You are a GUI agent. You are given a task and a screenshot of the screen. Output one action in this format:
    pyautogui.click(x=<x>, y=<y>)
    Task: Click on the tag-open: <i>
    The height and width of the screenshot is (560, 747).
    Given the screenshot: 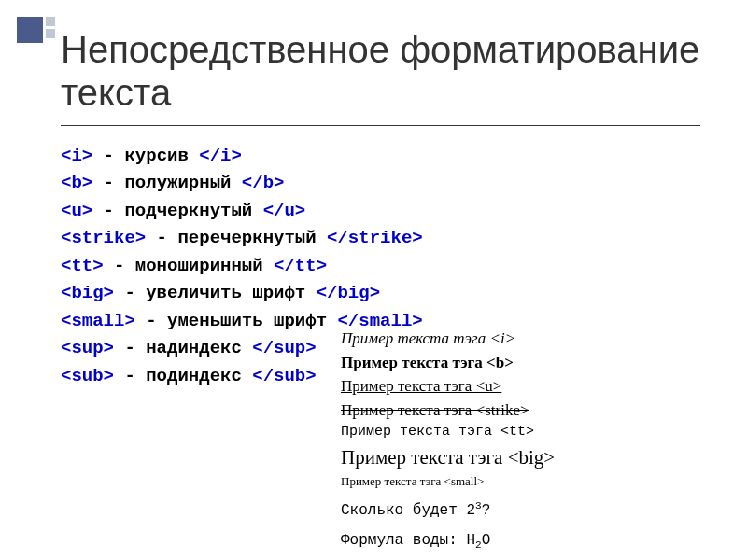 What is the action you would take?
    pyautogui.click(x=77, y=156)
    